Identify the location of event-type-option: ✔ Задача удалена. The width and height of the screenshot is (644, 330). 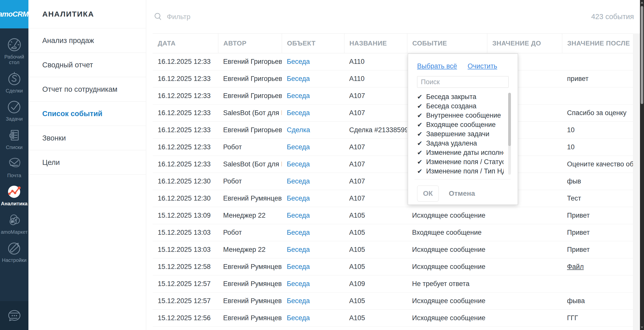
(460, 143).